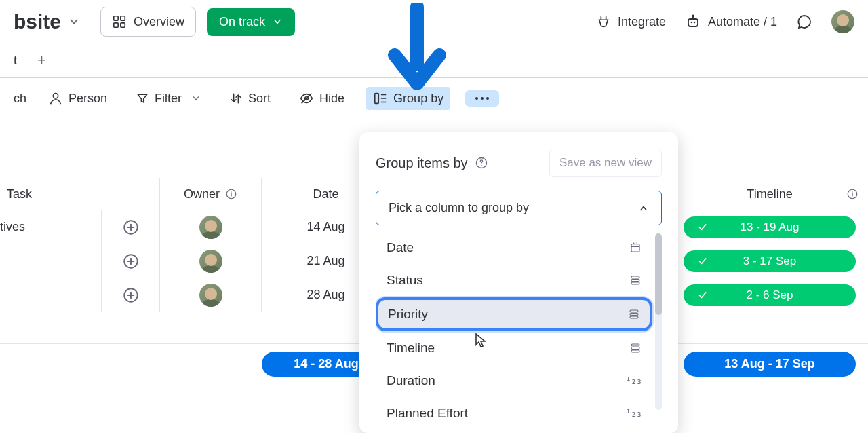  I want to click on timeline-pill: 2 - 6 Sep, so click(770, 295).